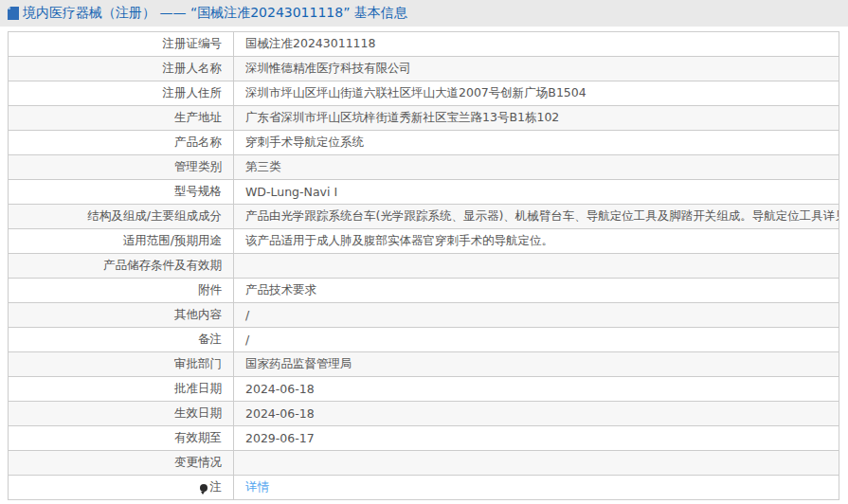 The height and width of the screenshot is (504, 848). Describe the element at coordinates (121, 94) in the screenshot. I see `row-label: 注册人住所` at that location.